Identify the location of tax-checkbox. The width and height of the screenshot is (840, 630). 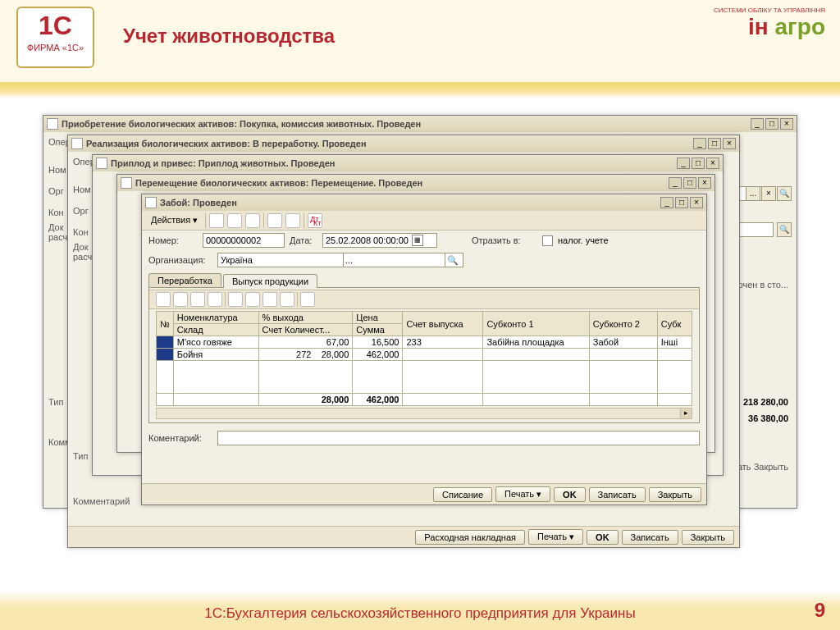
(548, 241).